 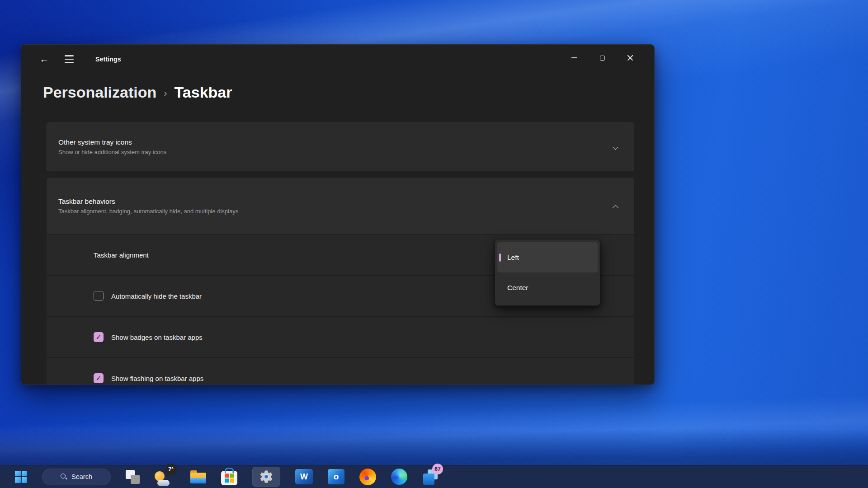 I want to click on breadcrumb: Personalization › Taskbar, so click(x=349, y=92).